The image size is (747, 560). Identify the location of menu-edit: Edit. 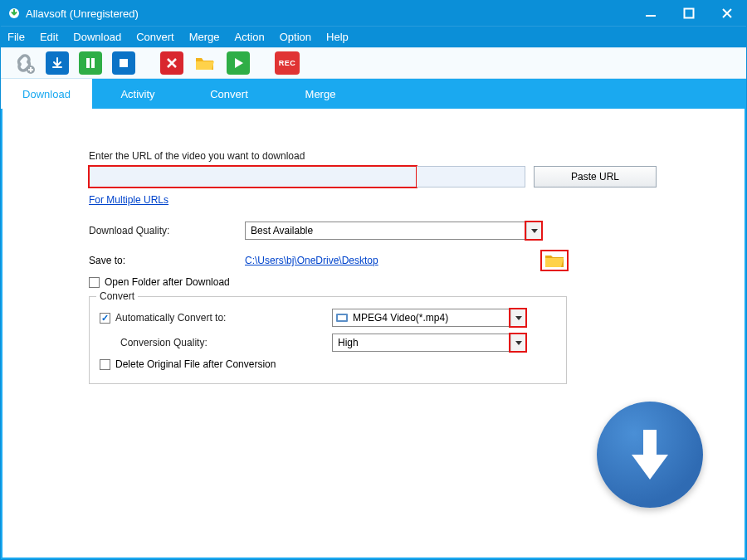
(49, 37).